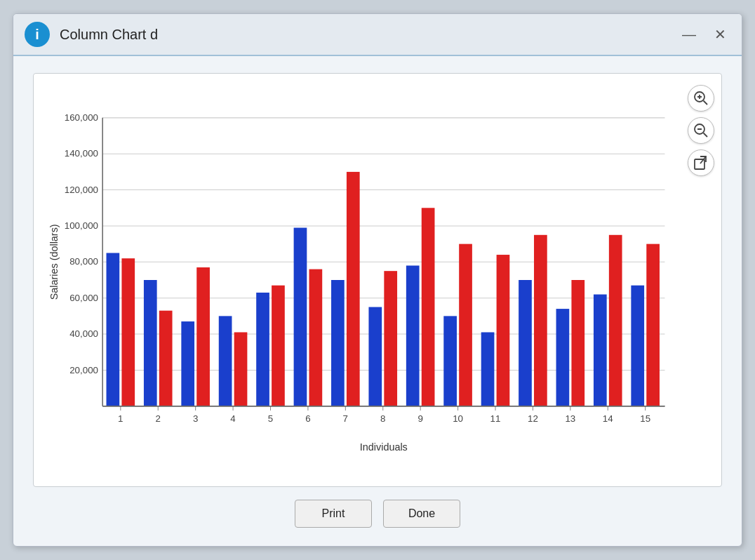 This screenshot has height=560, width=755. Describe the element at coordinates (81, 118) in the screenshot. I see `svg-text: 160,000` at that location.